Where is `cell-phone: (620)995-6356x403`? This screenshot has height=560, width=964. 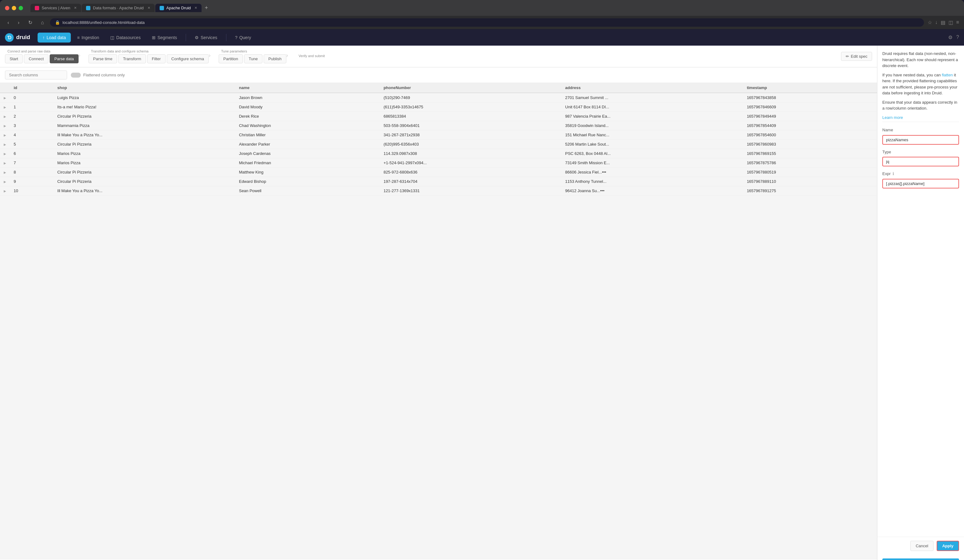 cell-phone: (620)995-6356x403 is located at coordinates (471, 144).